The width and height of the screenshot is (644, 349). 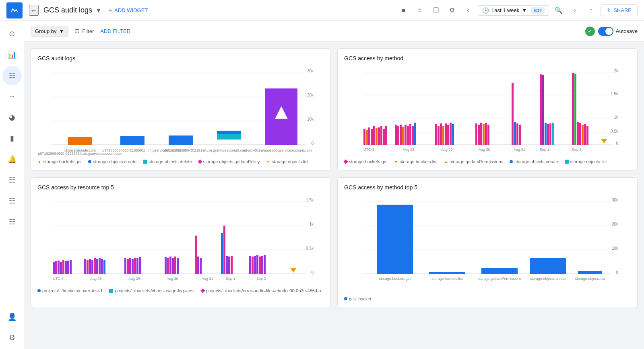 What do you see at coordinates (277, 150) in the screenshot?
I see `svg-text:sd-uxr-001@appspot.gserviceacc: sd-uxr-001@appspot.gserviceaccount.com` at bounding box center [277, 150].